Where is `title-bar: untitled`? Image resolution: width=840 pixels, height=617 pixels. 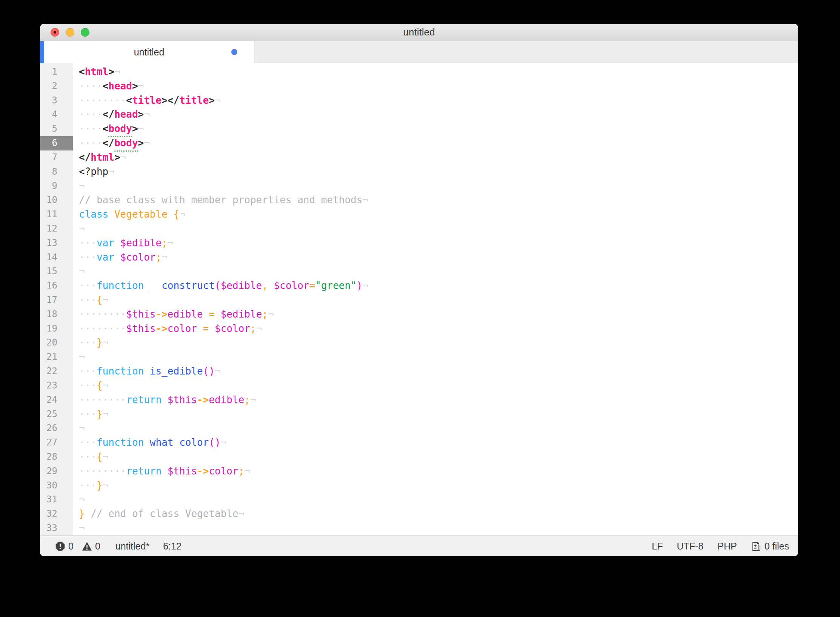
title-bar: untitled is located at coordinates (419, 32).